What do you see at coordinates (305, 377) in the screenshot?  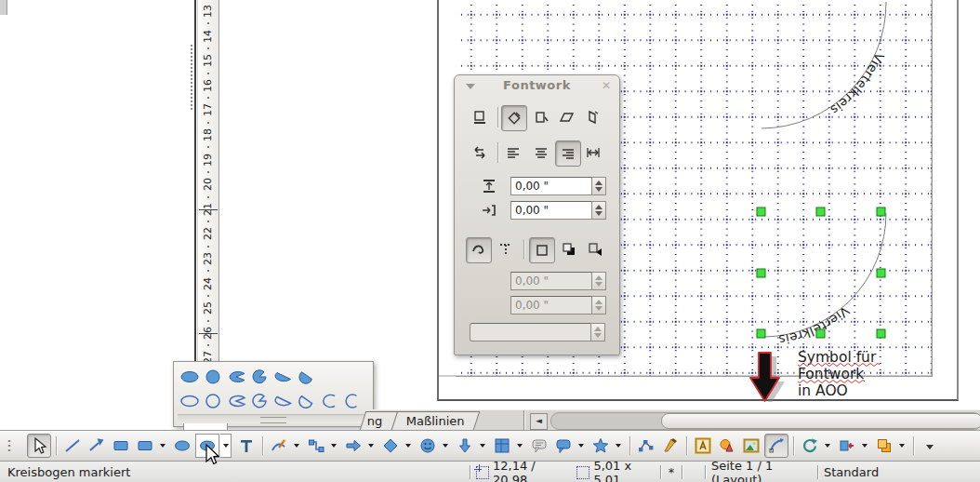 I see `circle-segment-tool` at bounding box center [305, 377].